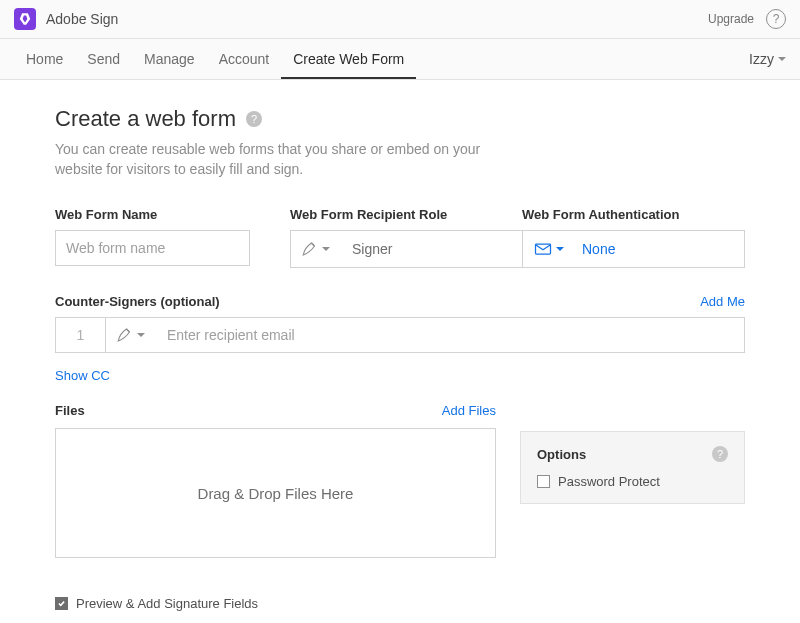 Image resolution: width=800 pixels, height=623 pixels. I want to click on counter-signers-label: Counter-Signers (optional), so click(138, 302).